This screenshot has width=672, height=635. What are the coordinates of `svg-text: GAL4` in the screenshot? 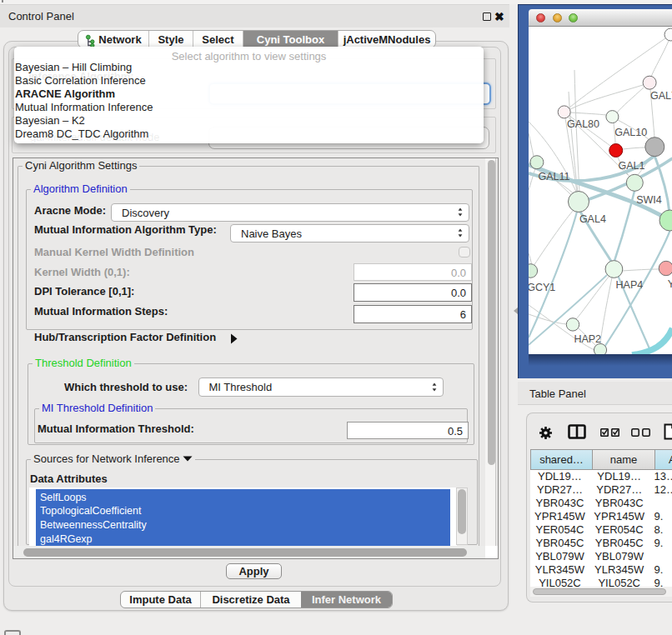 It's located at (592, 219).